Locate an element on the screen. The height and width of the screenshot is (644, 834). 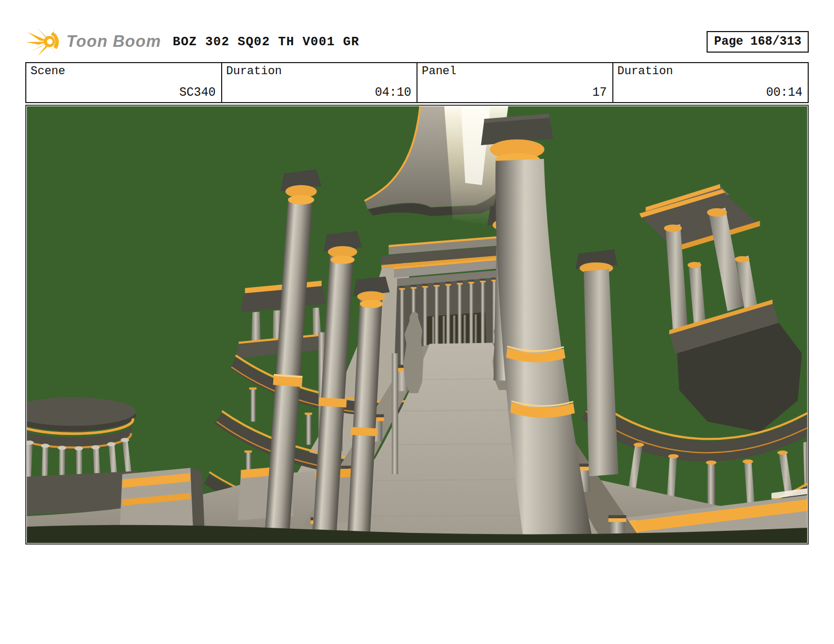
panel-value: 17 is located at coordinates (600, 93).